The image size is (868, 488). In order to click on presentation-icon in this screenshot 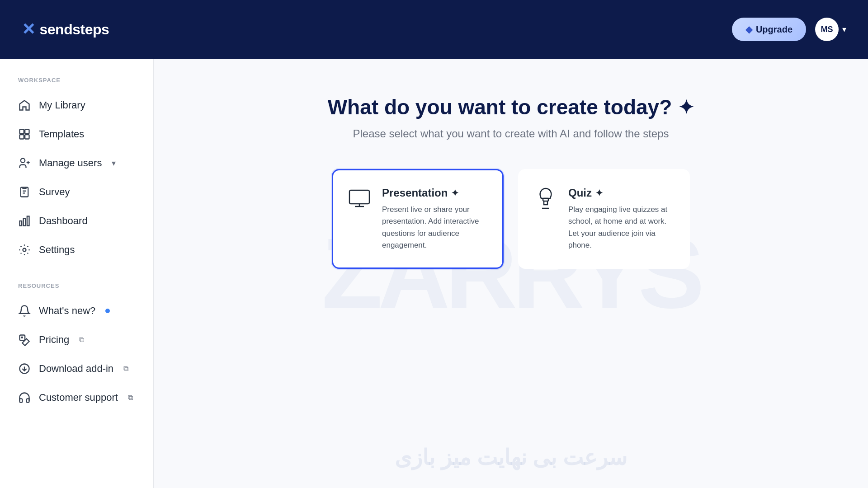, I will do `click(359, 198)`.